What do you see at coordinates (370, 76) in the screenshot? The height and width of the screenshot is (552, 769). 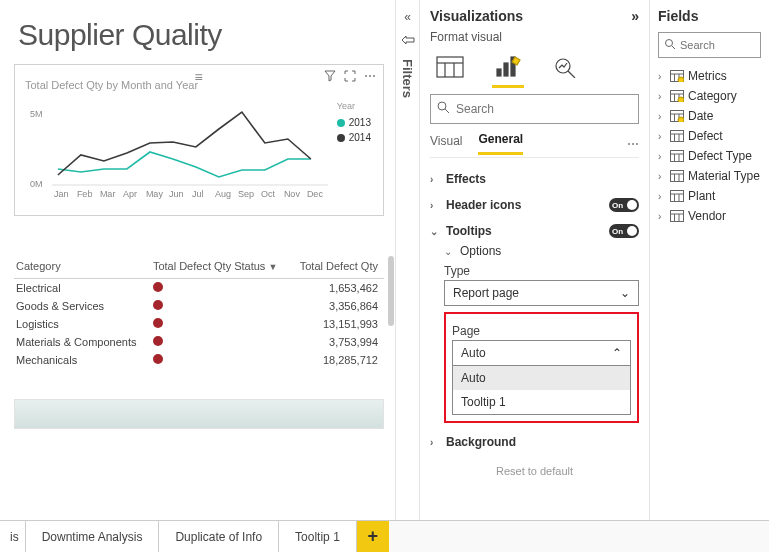 I see `more-options-icon: ⋯` at bounding box center [370, 76].